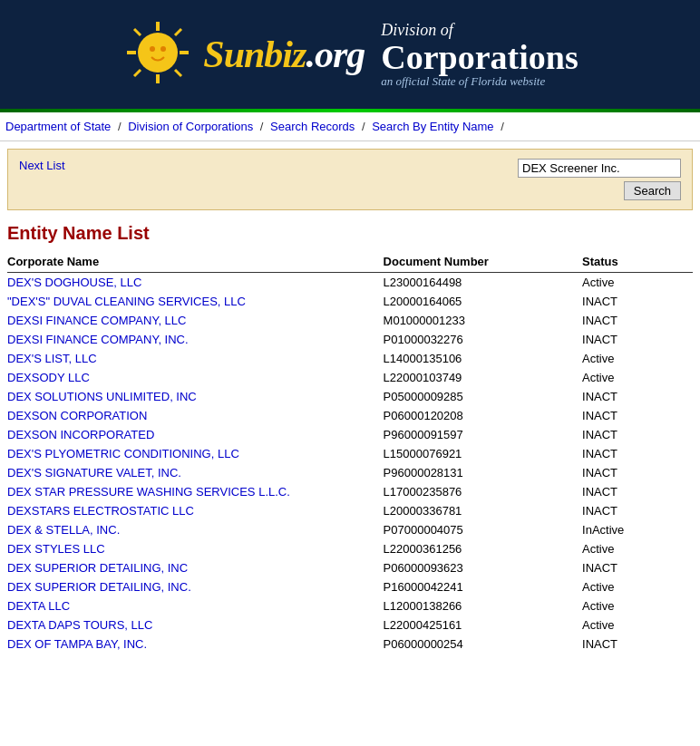  I want to click on sunbiz-name: Sunbiz, so click(254, 54).